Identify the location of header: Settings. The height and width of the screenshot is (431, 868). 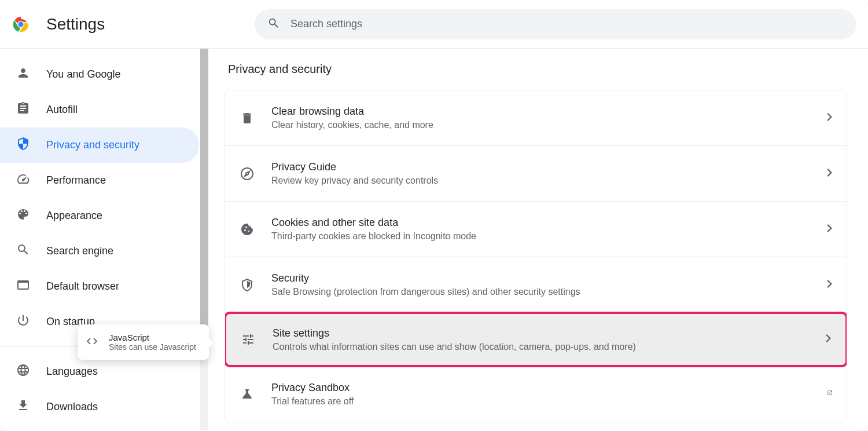
(434, 24).